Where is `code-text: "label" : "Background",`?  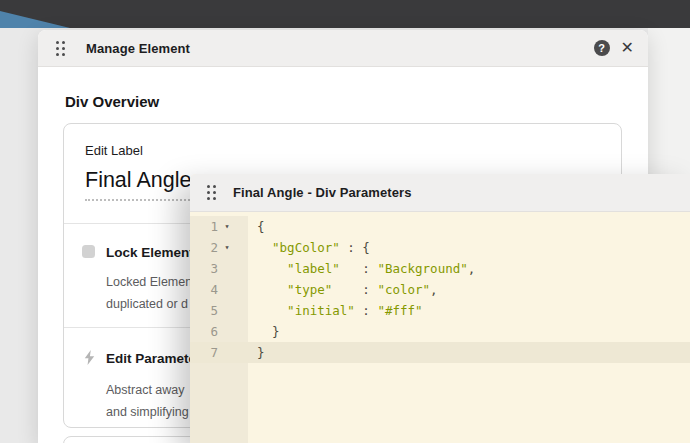
code-text: "label" : "Background", is located at coordinates (362, 268).